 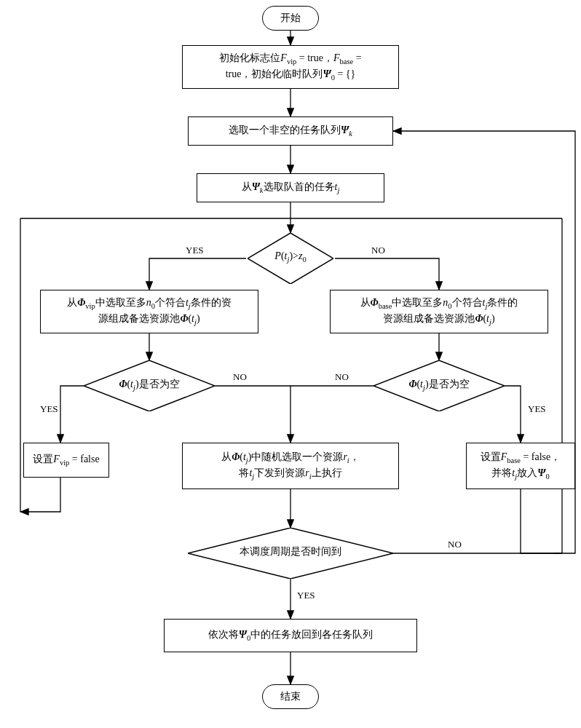 I want to click on label-no-3: NO, so click(x=342, y=377).